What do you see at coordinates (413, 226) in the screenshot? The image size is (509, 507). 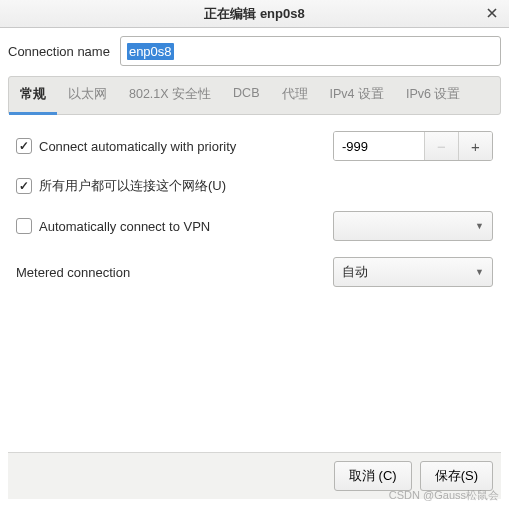 I see `vpn-combo: ▼` at bounding box center [413, 226].